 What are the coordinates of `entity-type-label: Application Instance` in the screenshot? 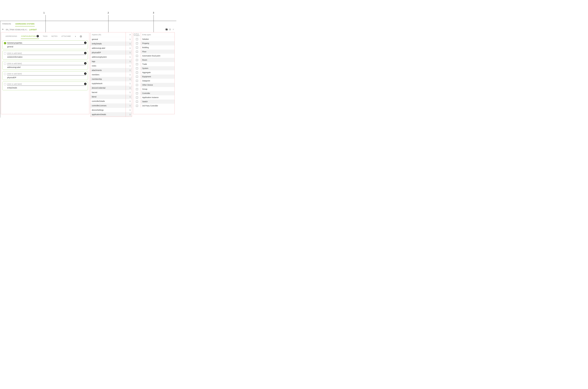 It's located at (158, 97).